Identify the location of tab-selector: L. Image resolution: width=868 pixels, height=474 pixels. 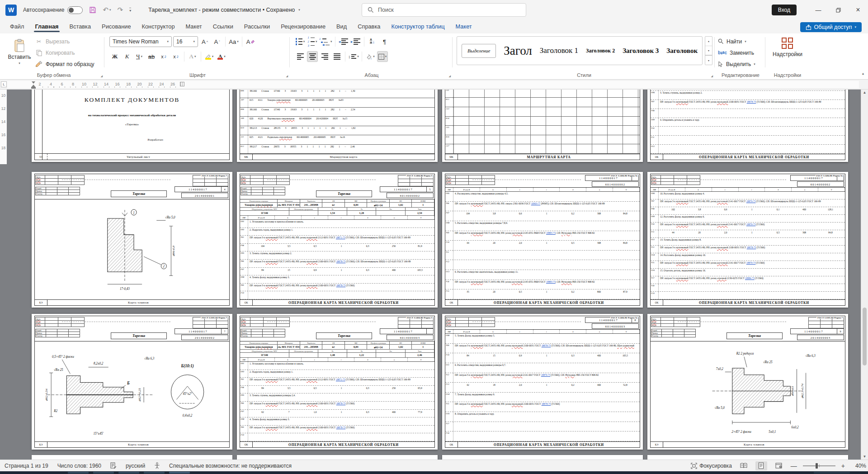
(4, 84).